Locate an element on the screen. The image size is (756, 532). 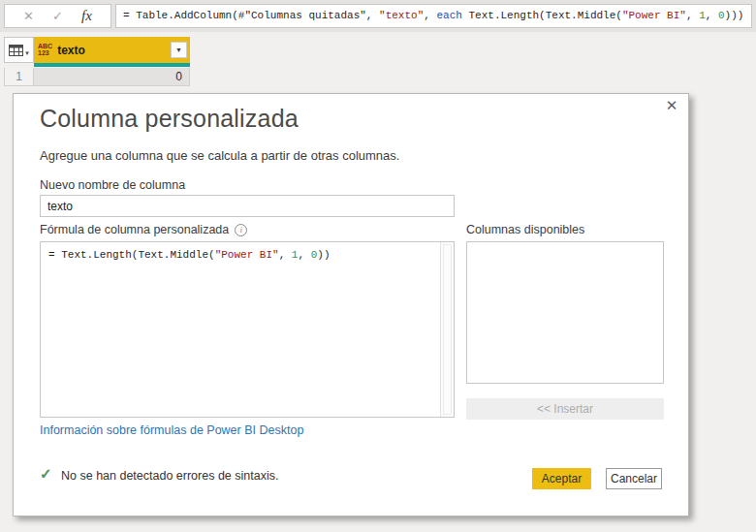
formula-bar-input: = Table.AddColumn(#"Columnas quitadas", … is located at coordinates (434, 16).